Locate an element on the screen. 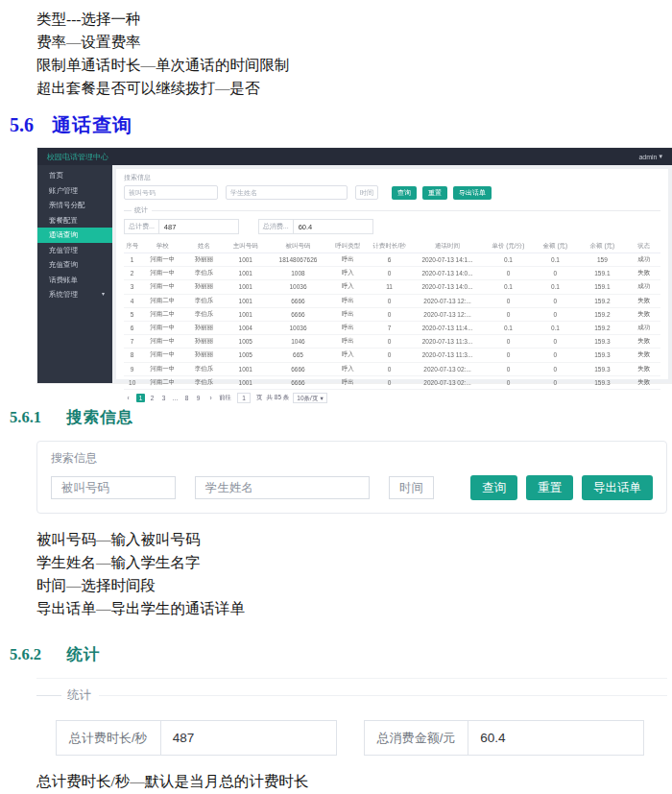  sidebar-item-label: 话费账单 is located at coordinates (63, 280).